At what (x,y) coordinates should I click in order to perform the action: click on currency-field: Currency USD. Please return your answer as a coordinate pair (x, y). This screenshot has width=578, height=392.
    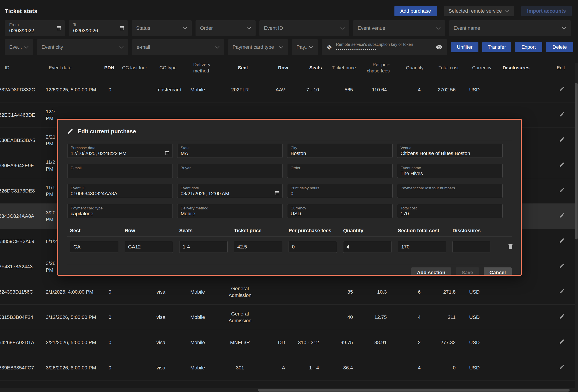
    Looking at the image, I should click on (340, 211).